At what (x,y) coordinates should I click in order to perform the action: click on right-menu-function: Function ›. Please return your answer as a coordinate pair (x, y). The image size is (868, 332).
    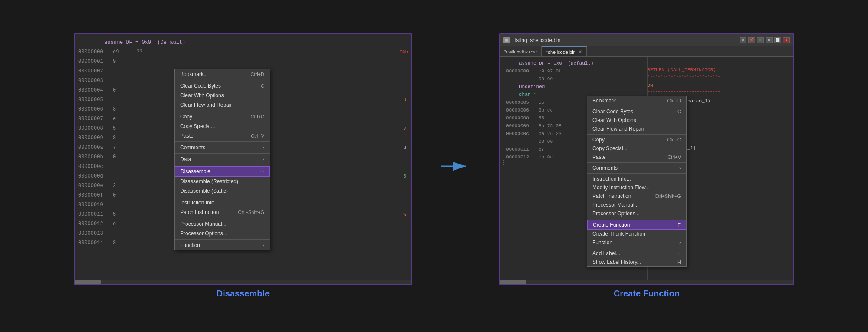
    Looking at the image, I should click on (637, 243).